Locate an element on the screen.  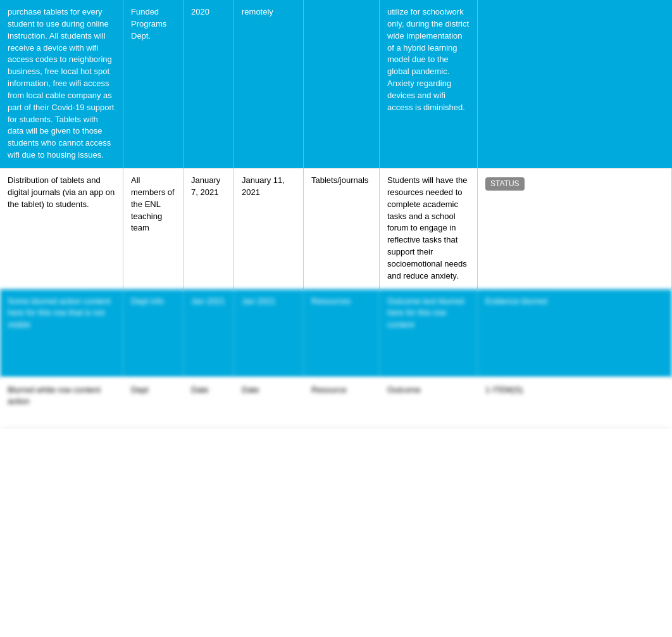
start-cell-1: 2020 is located at coordinates (209, 84).